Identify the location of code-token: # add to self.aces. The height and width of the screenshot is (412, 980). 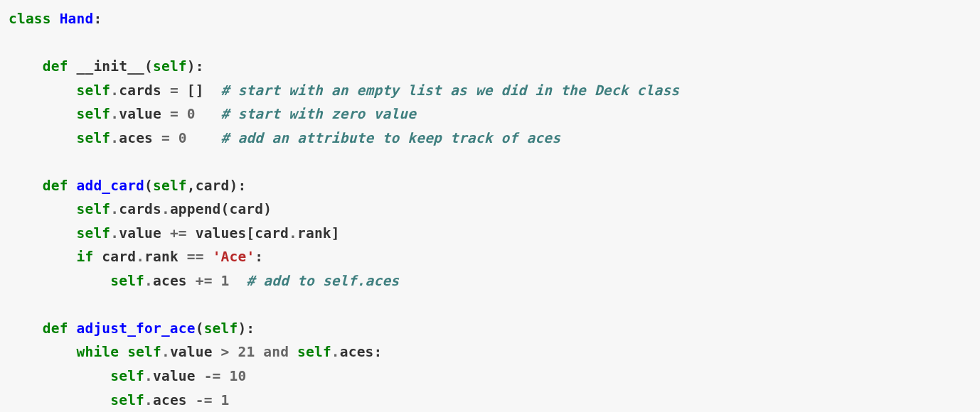
(323, 281).